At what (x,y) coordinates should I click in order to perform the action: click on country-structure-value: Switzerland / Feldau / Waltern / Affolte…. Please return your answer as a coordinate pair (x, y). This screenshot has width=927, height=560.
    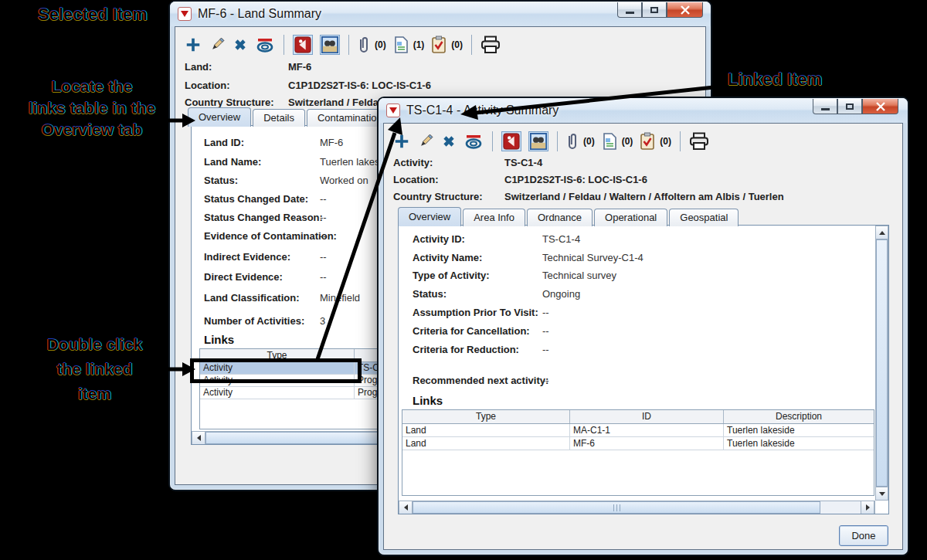
    Looking at the image, I should click on (644, 196).